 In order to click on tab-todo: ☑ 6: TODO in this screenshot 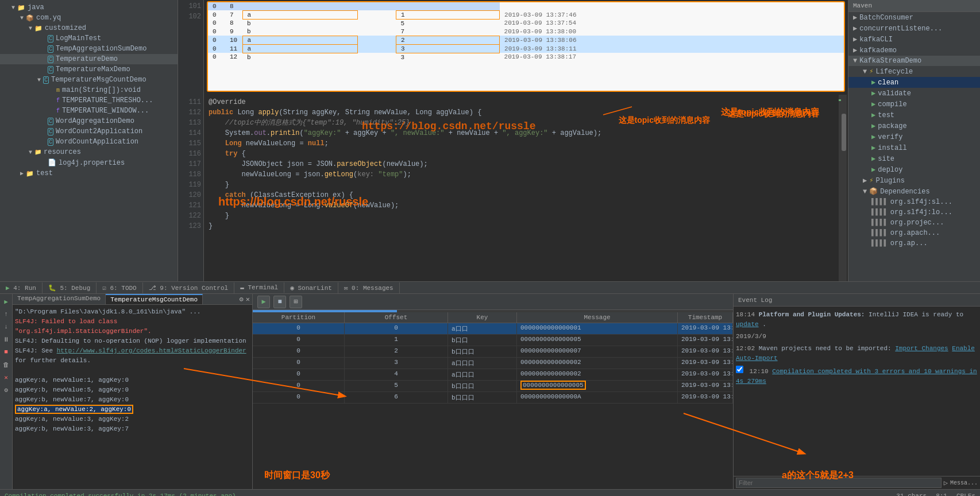, I will do `click(119, 288)`.